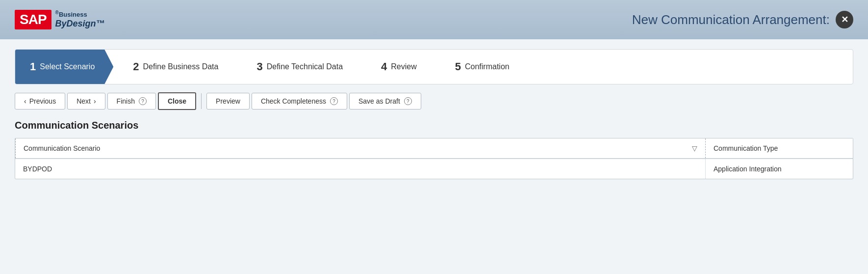 The height and width of the screenshot is (274, 868). Describe the element at coordinates (434, 67) in the screenshot. I see `wizard-steps: 1 Select Scenario 2 Define Business Data…` at that location.